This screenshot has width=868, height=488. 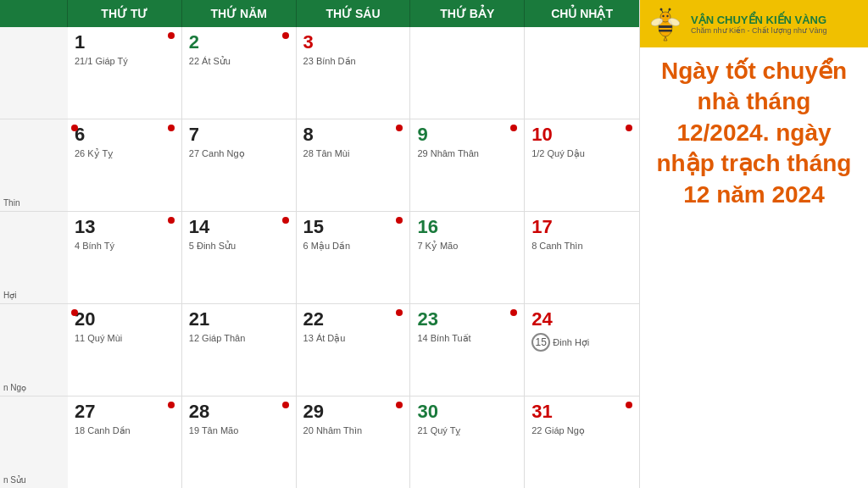 What do you see at coordinates (125, 73) in the screenshot?
I see `cell-wed-1: 1 21/1 Giáp Tý` at bounding box center [125, 73].